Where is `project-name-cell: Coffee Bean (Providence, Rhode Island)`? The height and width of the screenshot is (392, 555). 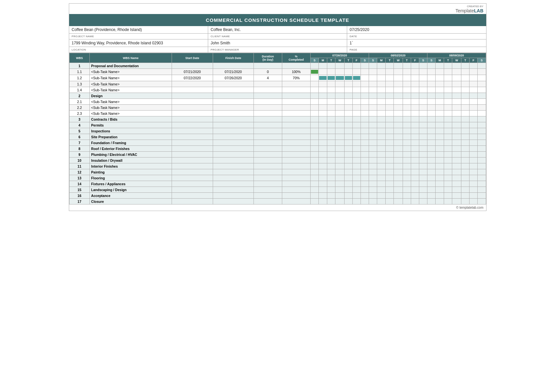
project-name-cell: Coffee Bean (Providence, Rhode Island) is located at coordinates (139, 30).